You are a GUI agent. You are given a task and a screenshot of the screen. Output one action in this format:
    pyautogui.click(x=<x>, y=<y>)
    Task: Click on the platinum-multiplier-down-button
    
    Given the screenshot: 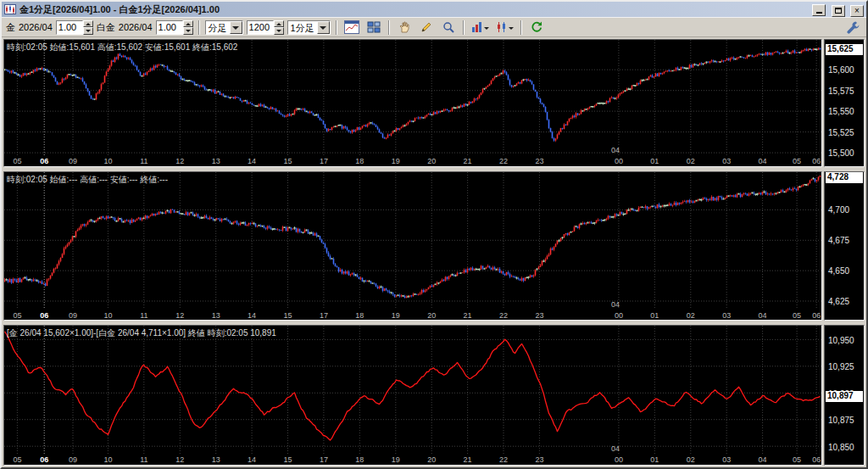 What is the action you would take?
    pyautogui.click(x=188, y=31)
    